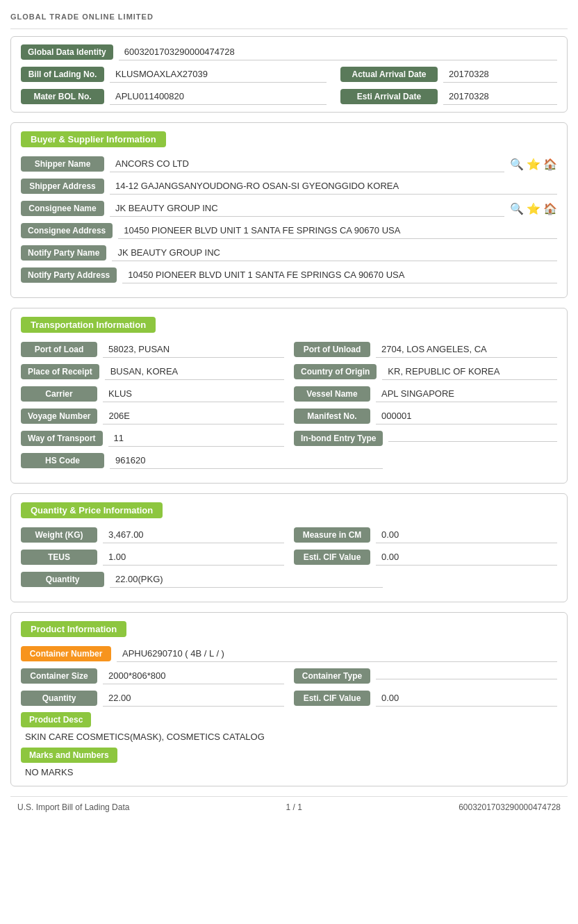 The image size is (578, 924). What do you see at coordinates (289, 654) in the screenshot?
I see `container-number-row: Container Number APHU6290710 ( 4B / L / …` at bounding box center [289, 654].